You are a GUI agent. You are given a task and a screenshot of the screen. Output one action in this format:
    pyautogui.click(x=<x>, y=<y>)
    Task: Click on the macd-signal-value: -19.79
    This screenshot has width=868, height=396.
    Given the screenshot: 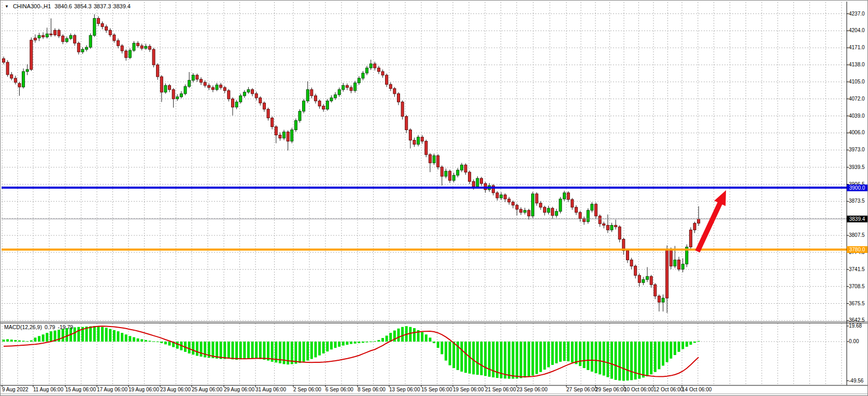 What is the action you would take?
    pyautogui.click(x=65, y=327)
    